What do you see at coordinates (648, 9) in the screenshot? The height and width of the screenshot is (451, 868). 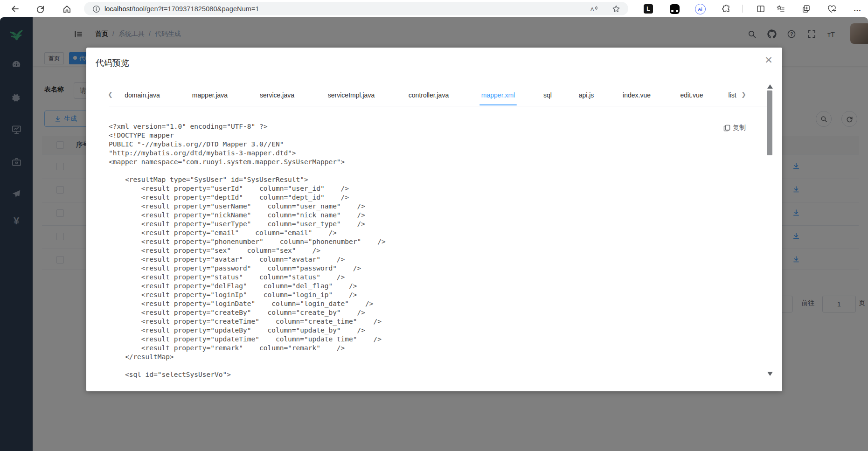 I see `extension-l-icon: L` at bounding box center [648, 9].